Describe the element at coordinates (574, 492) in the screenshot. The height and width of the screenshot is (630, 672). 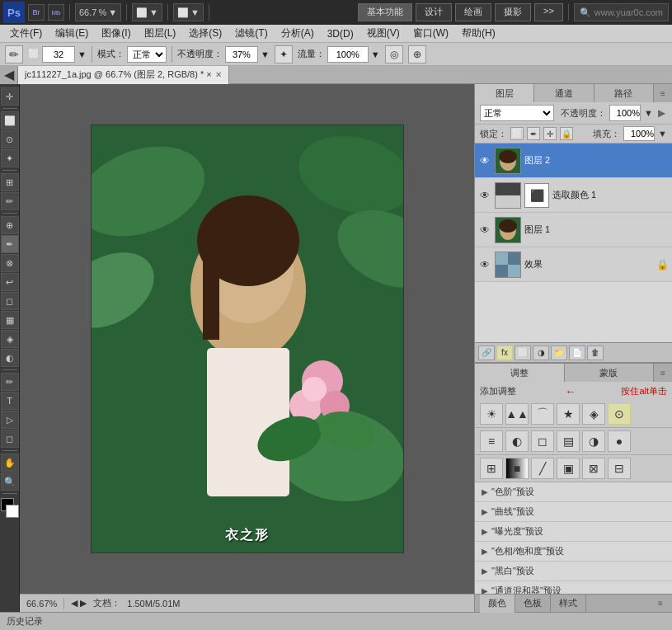
I see `preset-levels: ▶ "色阶"预设` at that location.